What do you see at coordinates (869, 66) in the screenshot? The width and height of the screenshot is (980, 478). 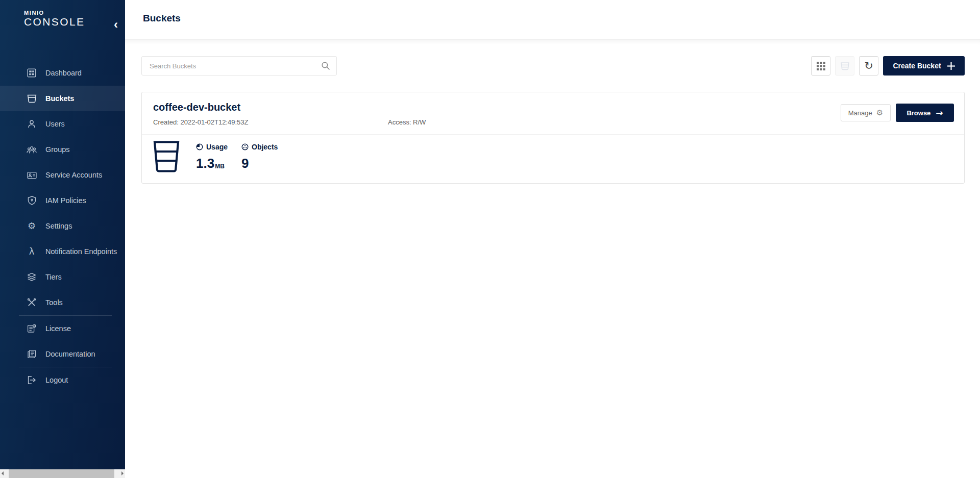 I see `refresh-icon: ↻` at bounding box center [869, 66].